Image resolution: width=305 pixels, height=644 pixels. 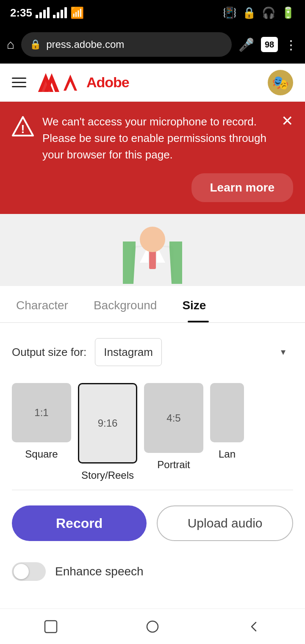 What do you see at coordinates (42, 13) in the screenshot?
I see `signal-strength-icon` at bounding box center [42, 13].